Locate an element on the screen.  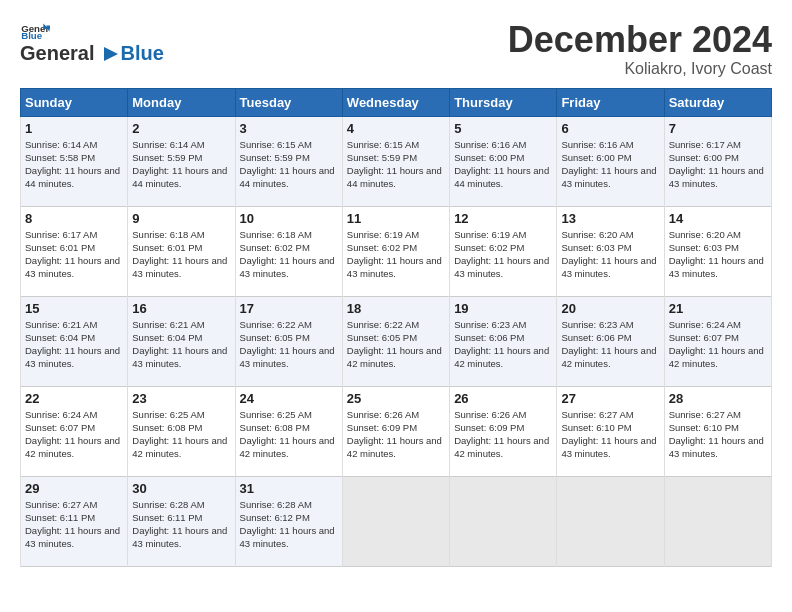
day-number: 9 is located at coordinates (181, 218).